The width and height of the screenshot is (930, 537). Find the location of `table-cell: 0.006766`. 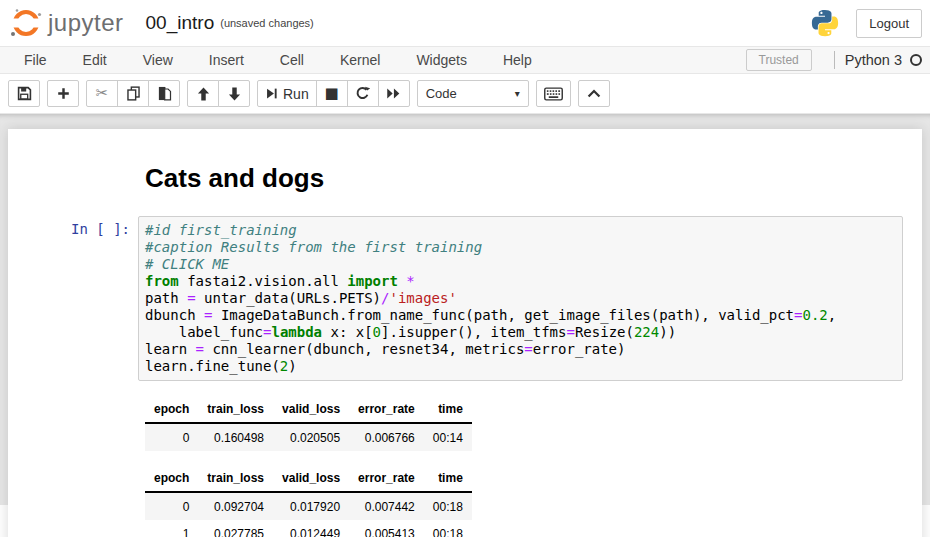

table-cell: 0.006766 is located at coordinates (386, 437).